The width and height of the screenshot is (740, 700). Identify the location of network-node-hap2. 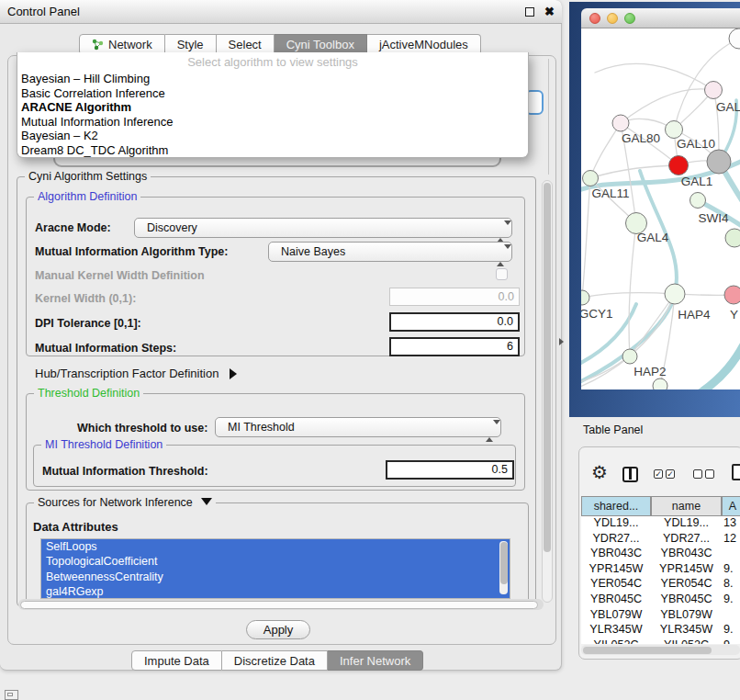
(630, 356).